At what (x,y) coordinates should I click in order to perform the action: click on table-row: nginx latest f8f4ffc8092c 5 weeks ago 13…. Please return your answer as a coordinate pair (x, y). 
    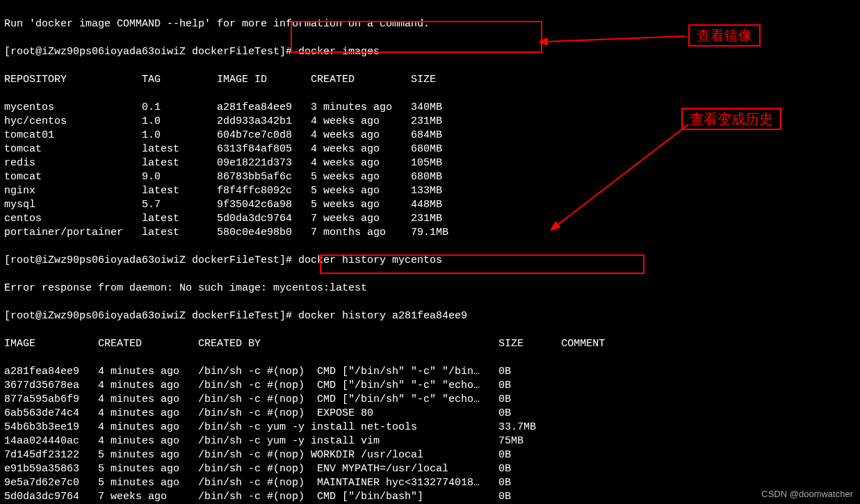
    Looking at the image, I should click on (430, 191).